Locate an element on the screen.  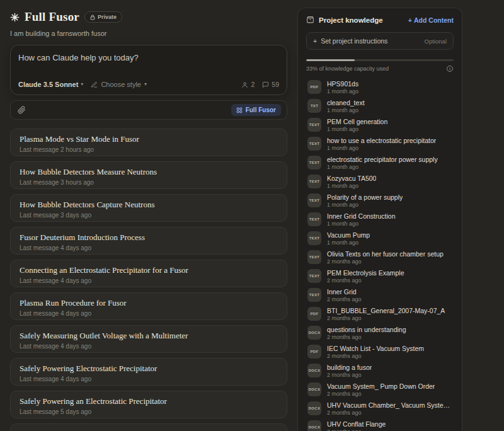
chats-counter: 59 is located at coordinates (271, 84).